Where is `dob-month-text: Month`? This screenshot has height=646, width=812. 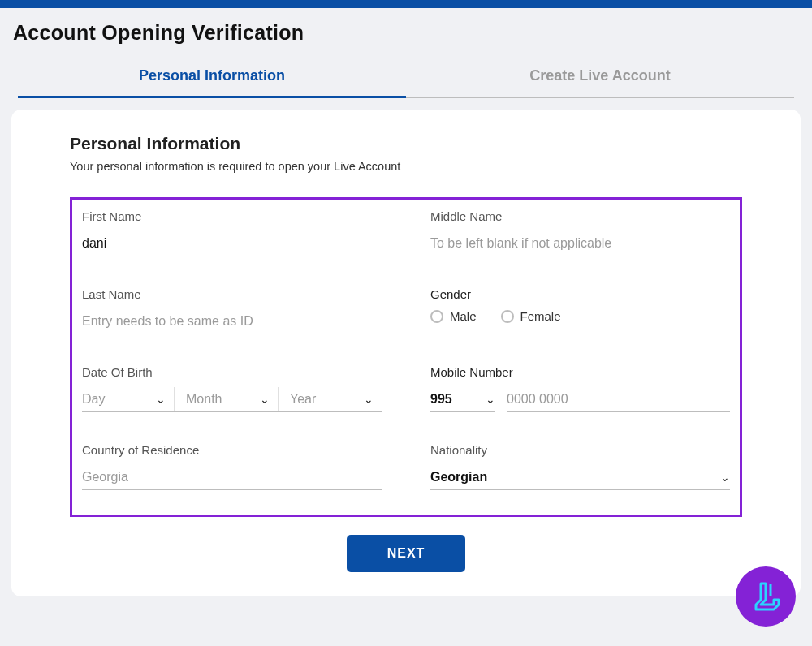 dob-month-text: Month is located at coordinates (204, 399).